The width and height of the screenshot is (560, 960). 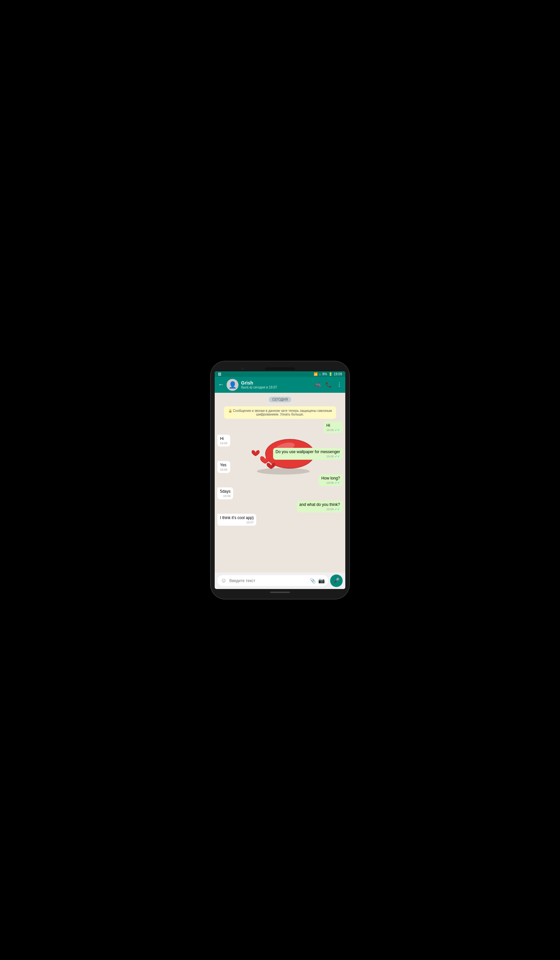 I want to click on battery-icon: 🔋, so click(x=331, y=374).